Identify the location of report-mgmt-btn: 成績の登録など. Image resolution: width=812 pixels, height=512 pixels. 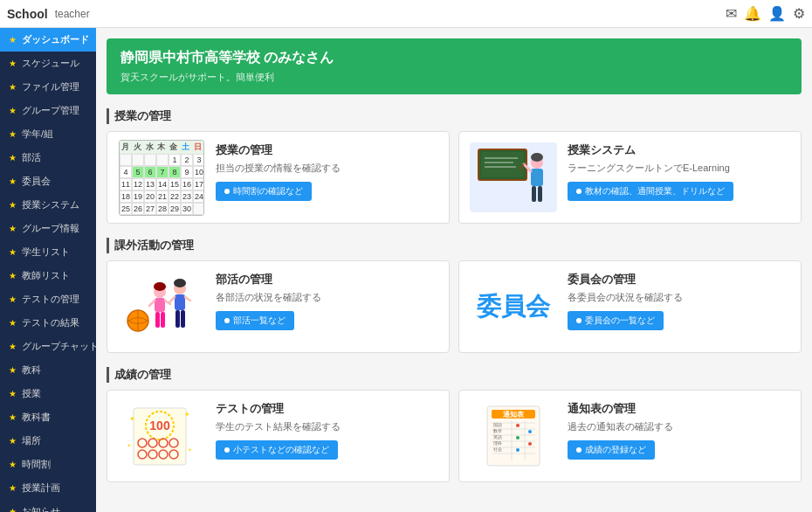
(611, 450).